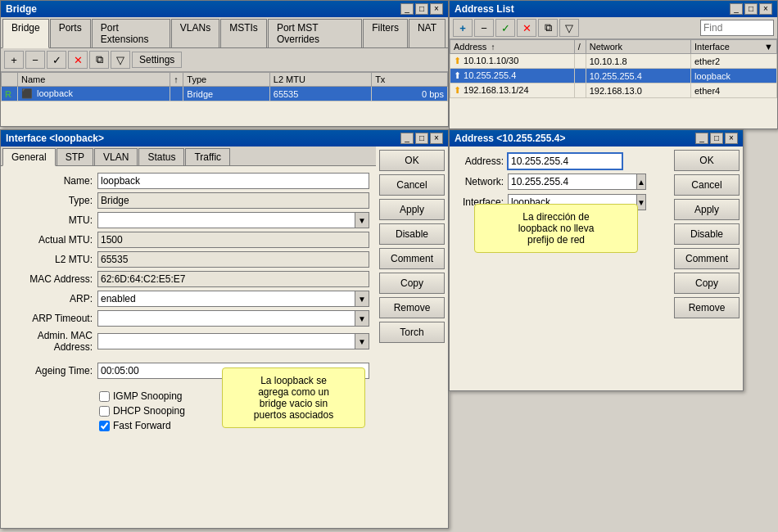  What do you see at coordinates (226, 299) in the screenshot?
I see `arp-input` at bounding box center [226, 299].